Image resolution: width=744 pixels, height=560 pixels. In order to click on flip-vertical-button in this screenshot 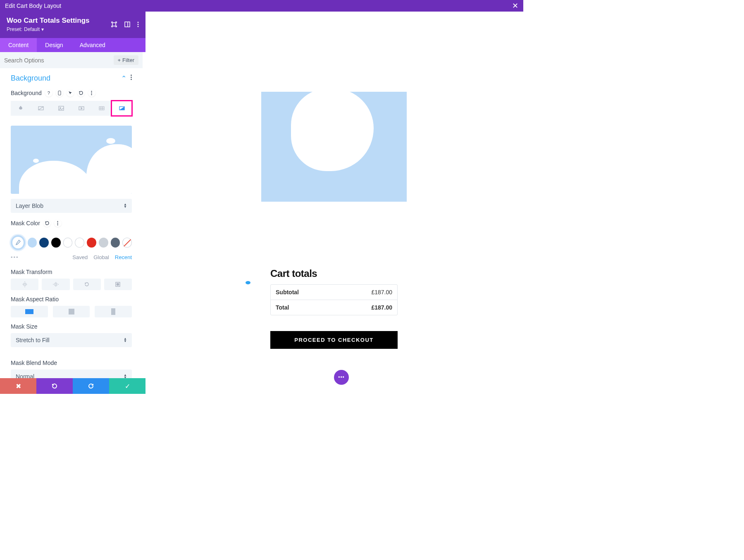, I will do `click(55, 284)`.